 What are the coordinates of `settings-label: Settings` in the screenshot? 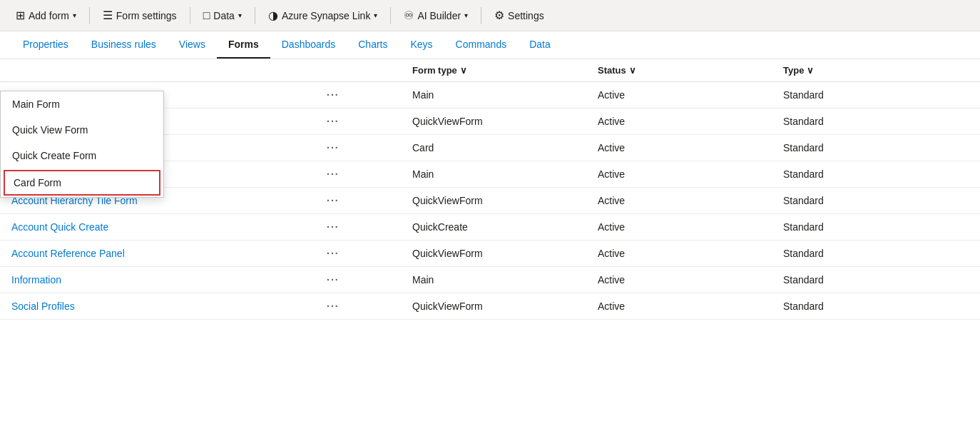 It's located at (526, 16).